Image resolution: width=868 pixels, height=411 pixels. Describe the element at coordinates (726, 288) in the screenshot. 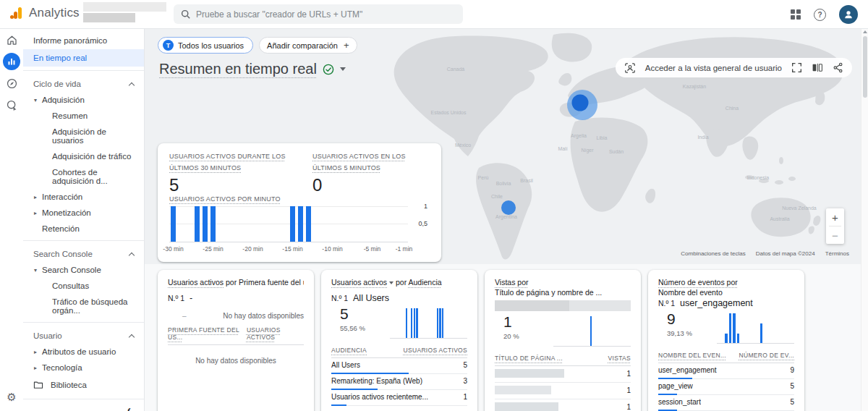

I see `card-title: Número de eventos por Nombre del evento` at that location.